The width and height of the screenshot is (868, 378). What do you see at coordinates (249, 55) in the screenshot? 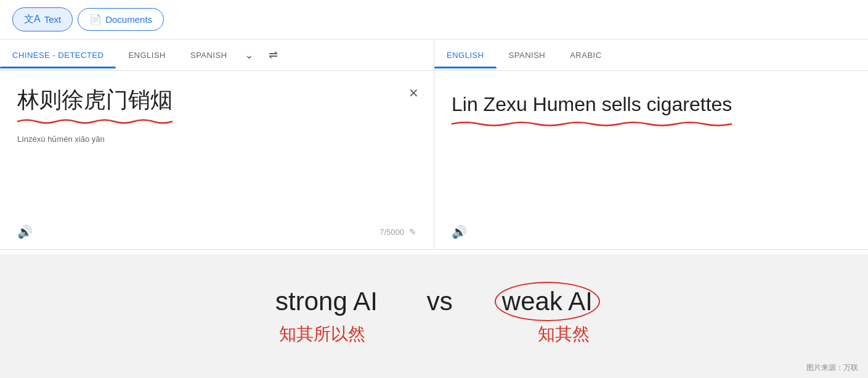
I see `source-lang-dropdown: ⌄` at bounding box center [249, 55].